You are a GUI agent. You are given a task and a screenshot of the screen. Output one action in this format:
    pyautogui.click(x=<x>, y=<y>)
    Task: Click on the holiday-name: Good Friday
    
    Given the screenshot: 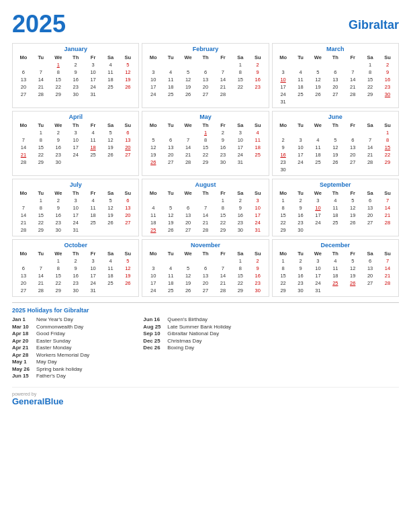 What is the action you would take?
    pyautogui.click(x=51, y=333)
    